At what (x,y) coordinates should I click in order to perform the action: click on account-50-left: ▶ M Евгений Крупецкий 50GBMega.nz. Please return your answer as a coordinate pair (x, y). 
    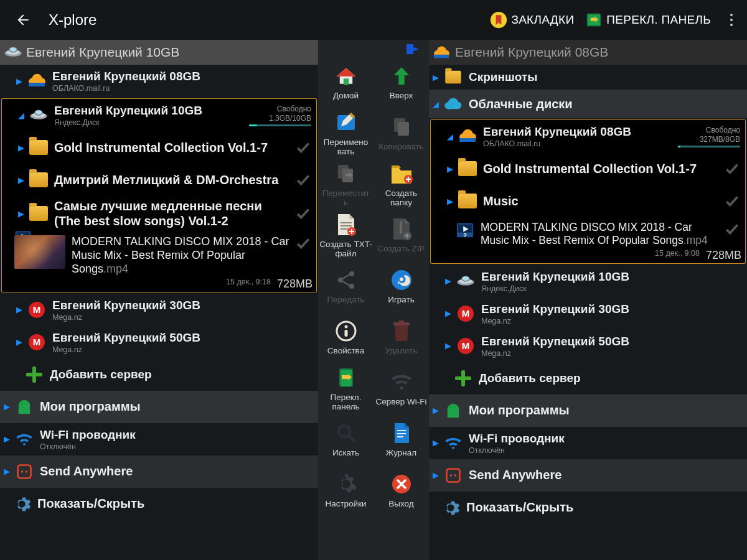
    Looking at the image, I should click on (159, 342).